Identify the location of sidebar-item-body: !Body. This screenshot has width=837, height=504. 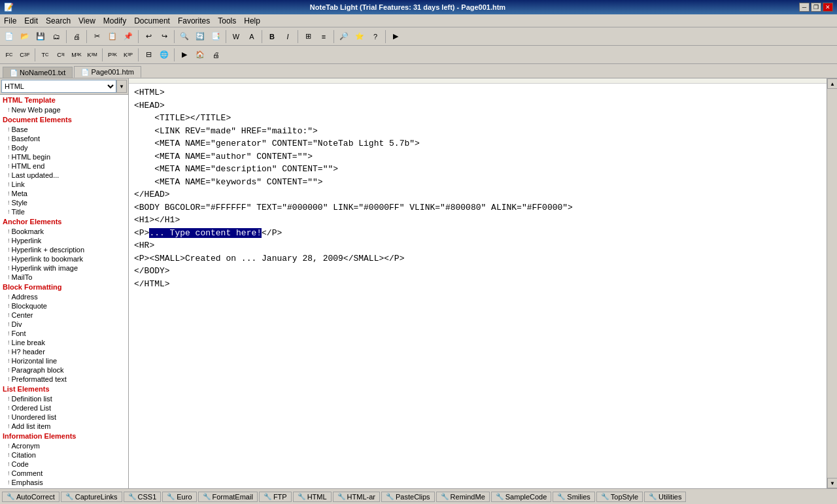
(64, 148).